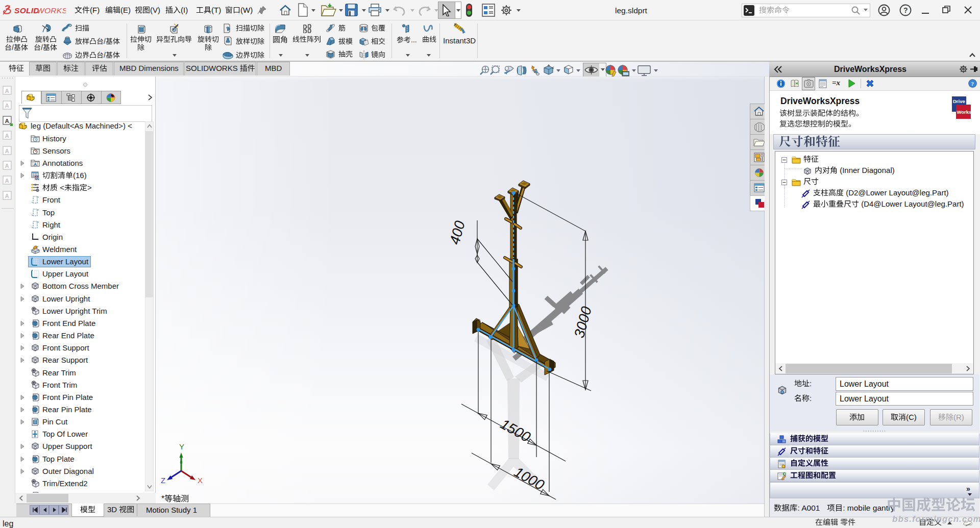  Describe the element at coordinates (67, 446) in the screenshot. I see `svg-text: Upper Support` at that location.